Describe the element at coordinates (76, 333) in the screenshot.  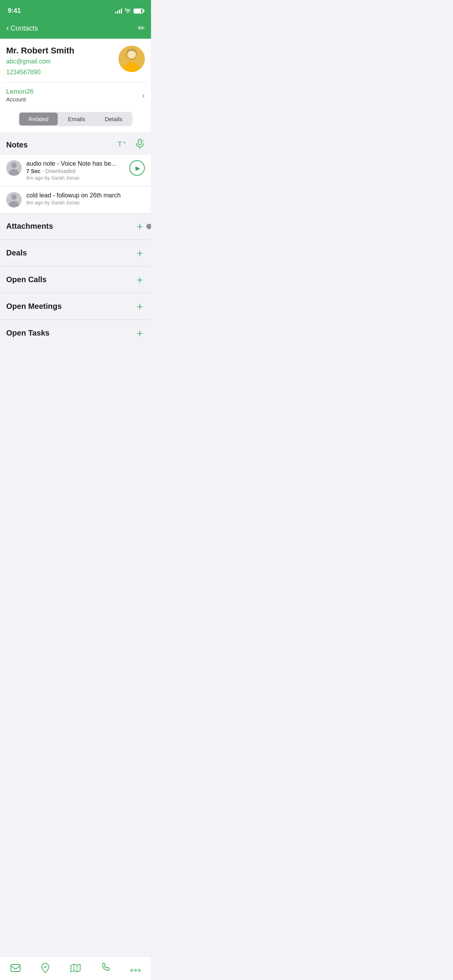
I see `open-tasks-section: Open Tasks ＋` at that location.